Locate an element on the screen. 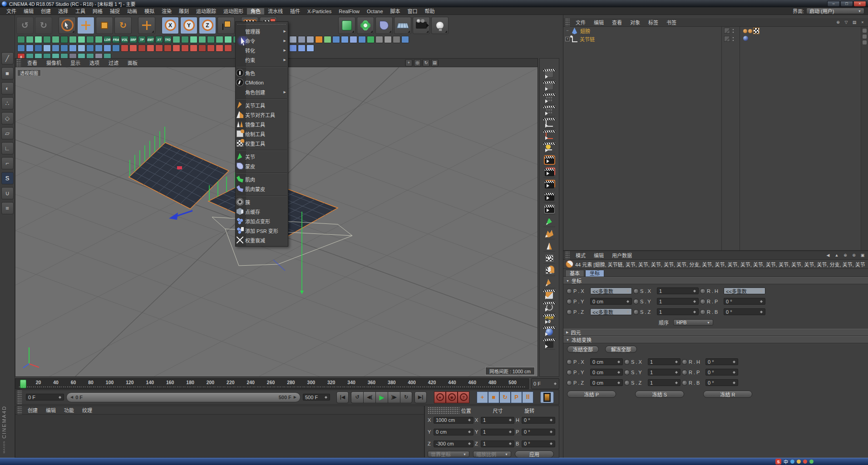  apply-button: 应用 is located at coordinates (534, 454).